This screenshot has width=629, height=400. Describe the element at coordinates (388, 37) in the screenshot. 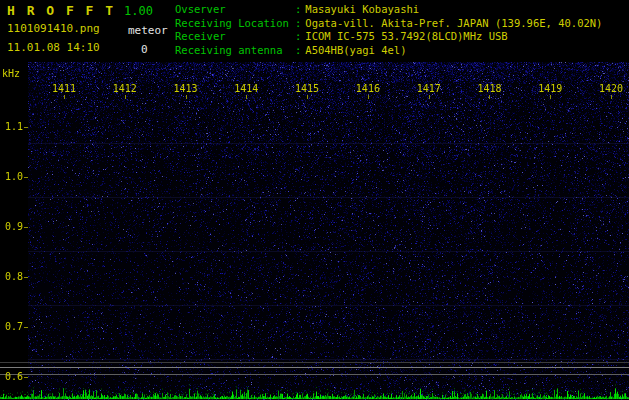

I see `info-row: Receiver:ICOM IC-575 53.7492(8LCD)MHz US…` at that location.